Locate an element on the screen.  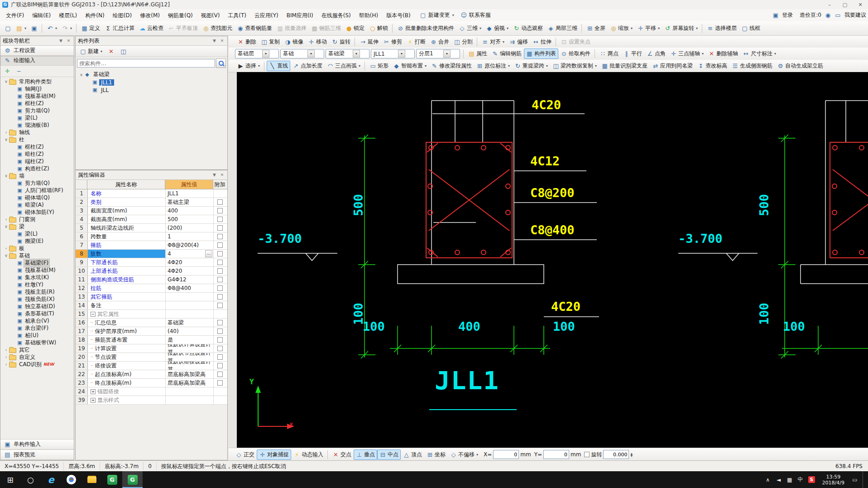
toolbar-button: ✂ 修剪 ▾ is located at coordinates (393, 42).